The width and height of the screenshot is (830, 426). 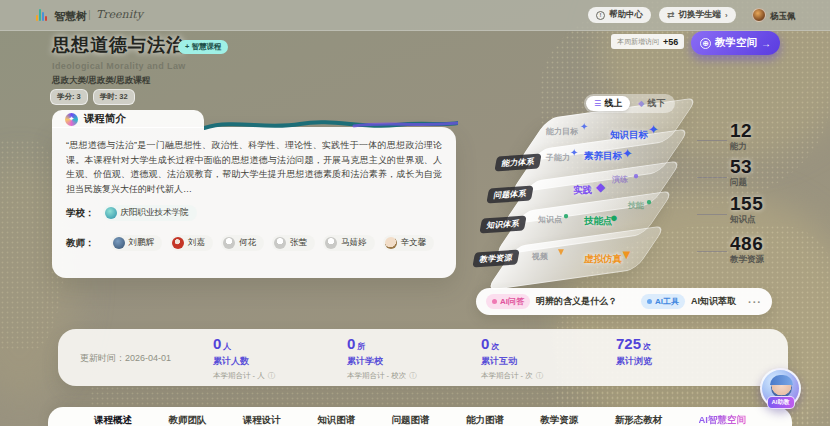 What do you see at coordinates (598, 104) in the screenshot?
I see `layers-icon: ☰` at bounding box center [598, 104].